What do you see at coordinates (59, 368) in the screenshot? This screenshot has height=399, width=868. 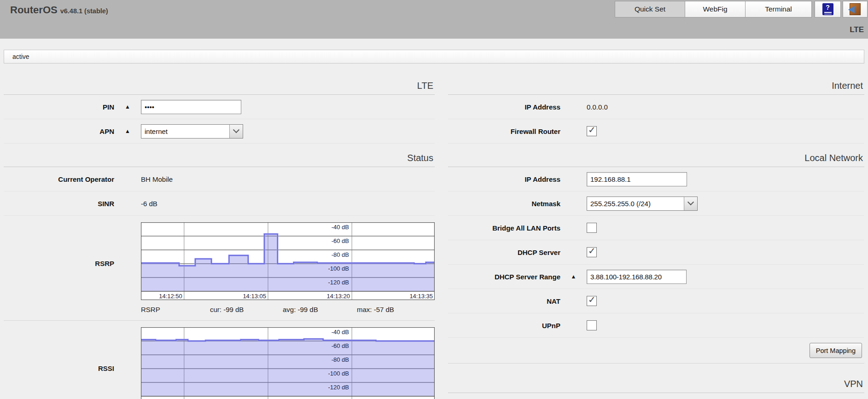 I see `rssi-label: RSSI` at bounding box center [59, 368].